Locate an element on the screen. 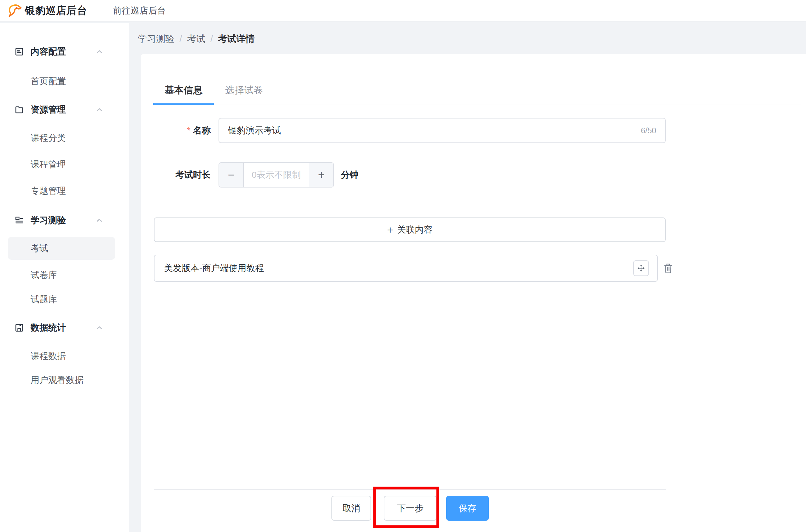  related-content-title: 美发版本-商户端使用教程 is located at coordinates (214, 268).